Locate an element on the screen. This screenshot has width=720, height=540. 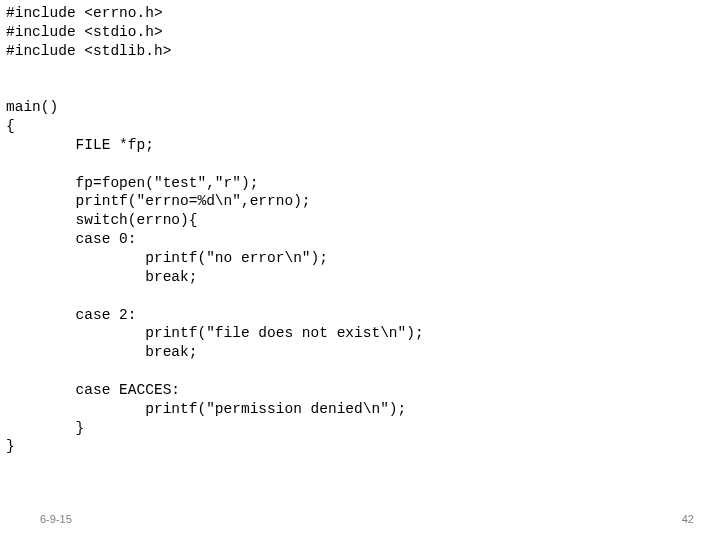
footer-page-number: 42 is located at coordinates (688, 519).